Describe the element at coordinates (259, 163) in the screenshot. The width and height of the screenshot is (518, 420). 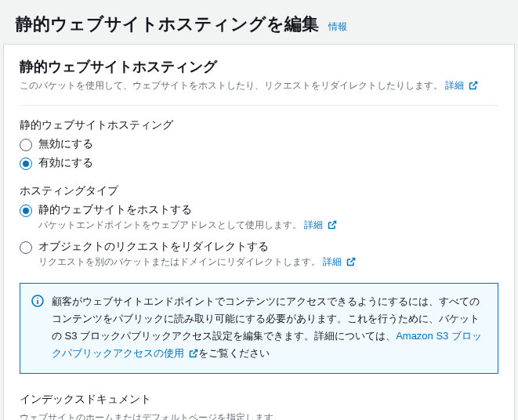
I see `radio-enable: 有効にする` at that location.